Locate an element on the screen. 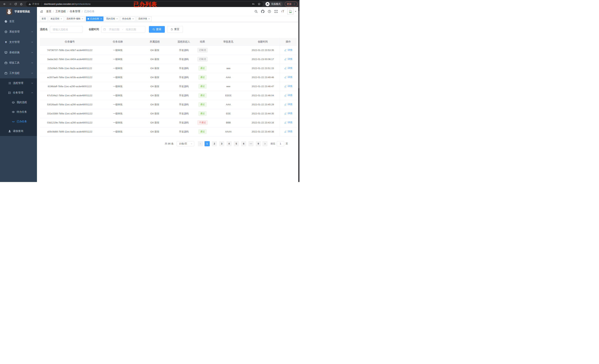 The width and height of the screenshot is (599, 364). sidebar-toggle-icon is located at coordinates (42, 11).